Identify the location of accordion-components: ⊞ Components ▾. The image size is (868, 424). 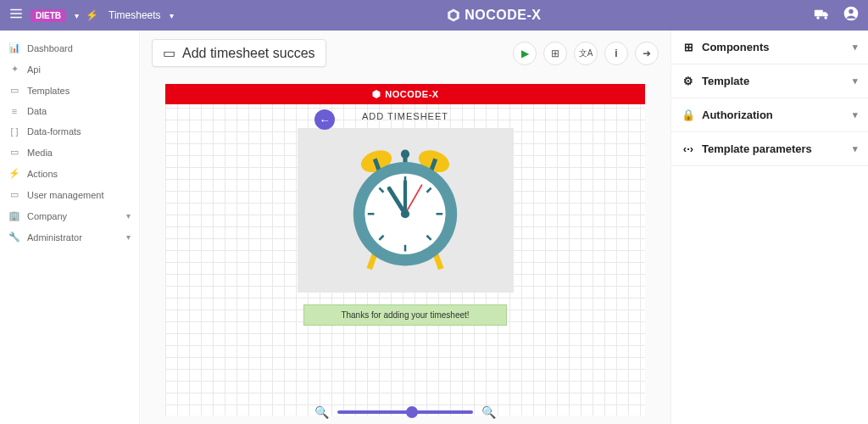
(770, 47).